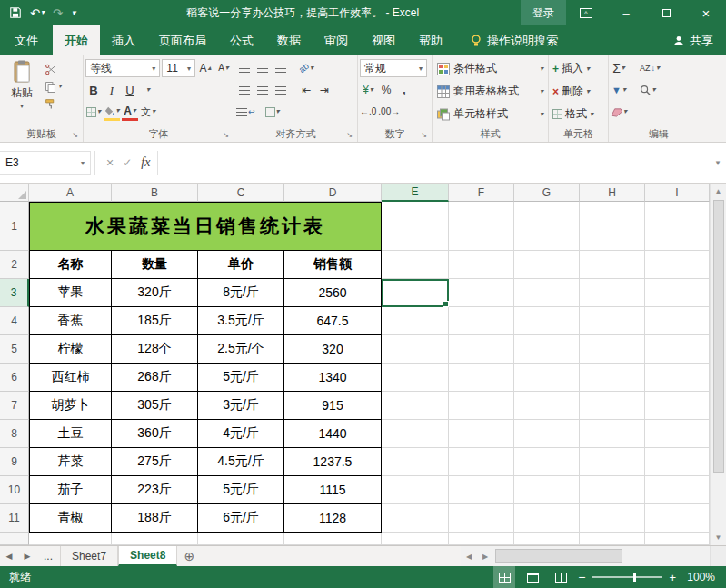  Describe the element at coordinates (333, 293) in the screenshot. I see `cell-D3: 2560` at that location.